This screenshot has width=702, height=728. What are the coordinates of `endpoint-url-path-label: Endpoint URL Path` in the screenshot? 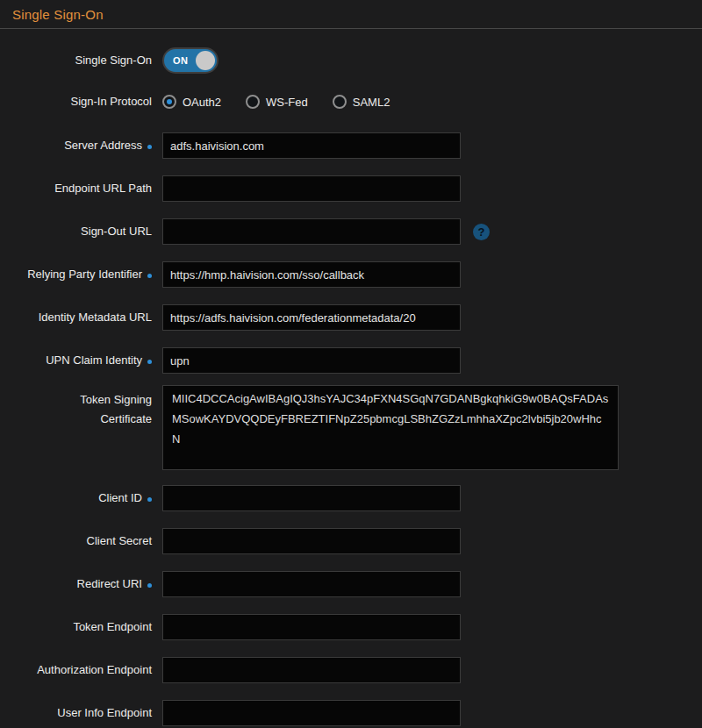 It's located at (82, 189).